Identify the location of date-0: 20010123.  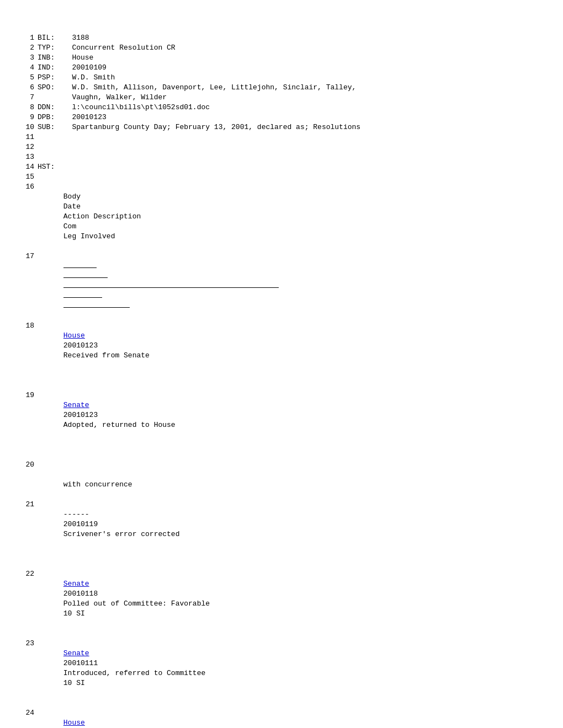
(86, 346).